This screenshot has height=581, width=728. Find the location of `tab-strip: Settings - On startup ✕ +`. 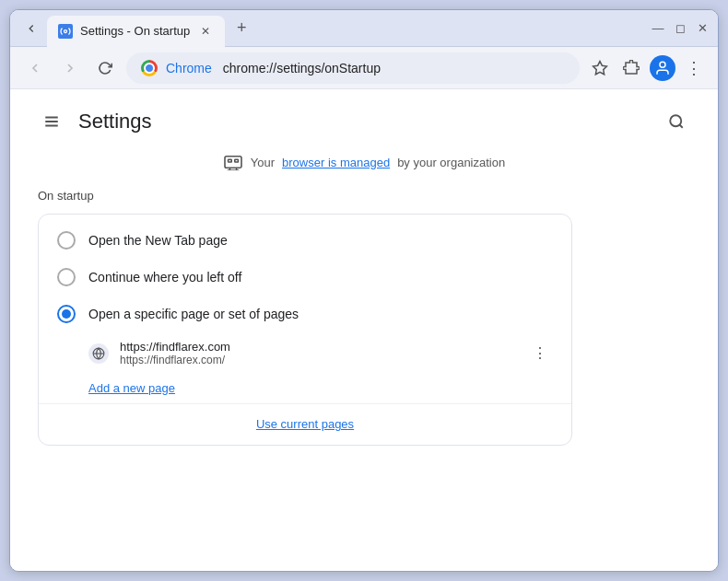

tab-strip: Settings - On startup ✕ + is located at coordinates (136, 29).